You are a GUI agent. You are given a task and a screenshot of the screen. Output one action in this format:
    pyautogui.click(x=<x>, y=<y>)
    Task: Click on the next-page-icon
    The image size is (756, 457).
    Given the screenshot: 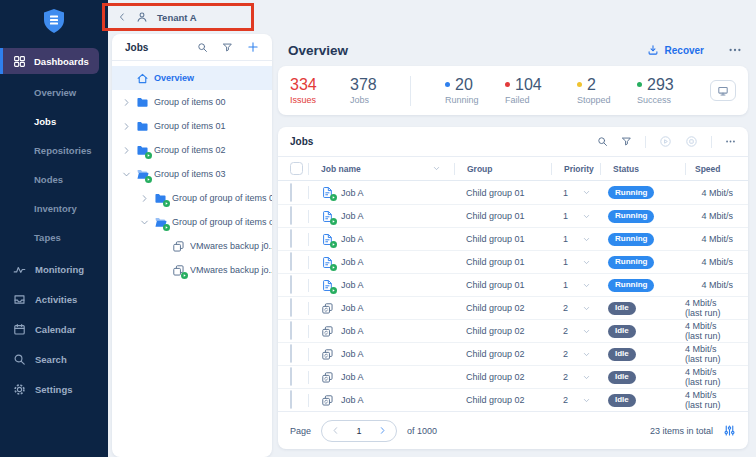 What is the action you would take?
    pyautogui.click(x=382, y=430)
    